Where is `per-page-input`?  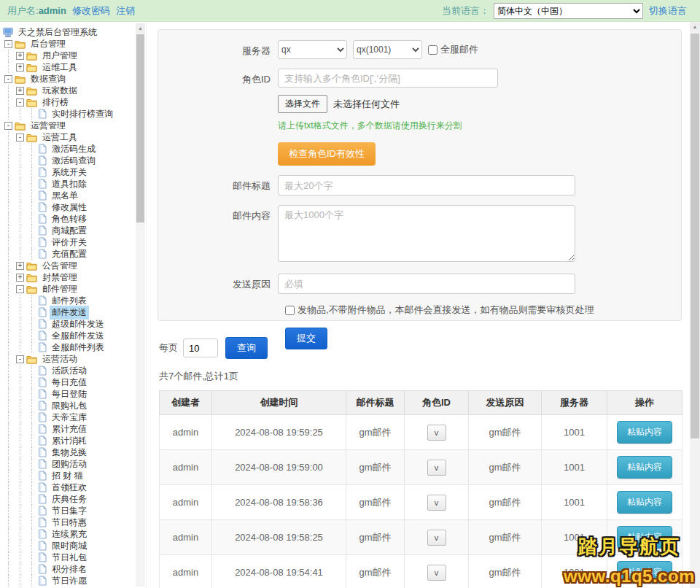 per-page-input is located at coordinates (201, 348).